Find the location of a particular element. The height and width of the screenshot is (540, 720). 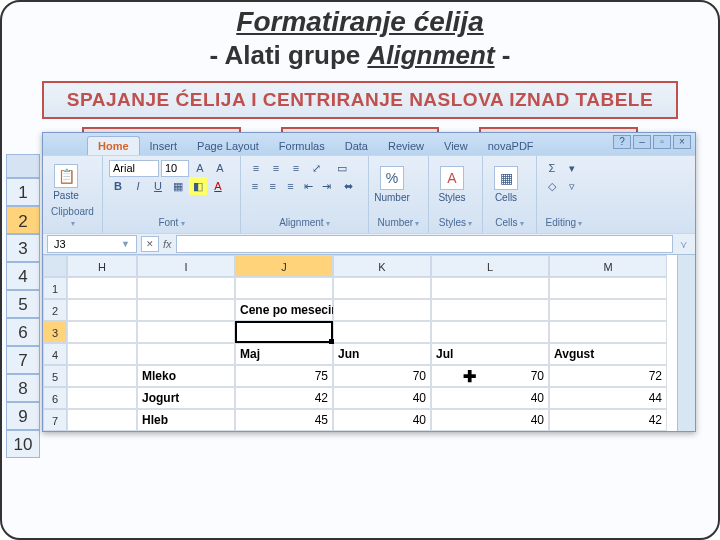

cell: 75 is located at coordinates (284, 376).